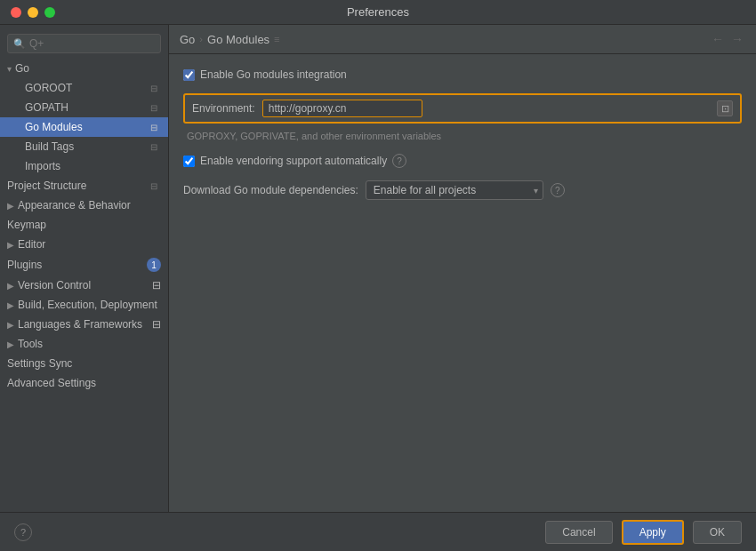  What do you see at coordinates (378, 531) in the screenshot?
I see `footer: ? Cancel Apply OK` at bounding box center [378, 531].